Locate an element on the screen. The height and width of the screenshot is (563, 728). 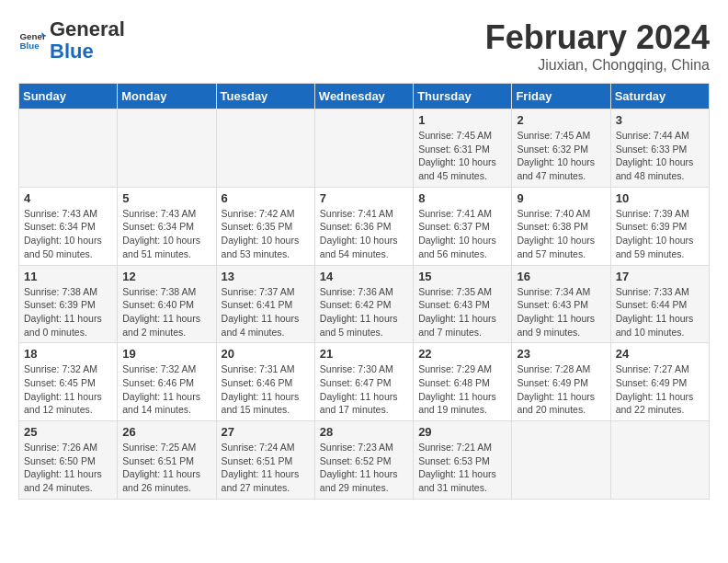
day-info: Sunrise: 7:38 AM Sunset: 6:40 PM Dayligh… is located at coordinates (166, 313).